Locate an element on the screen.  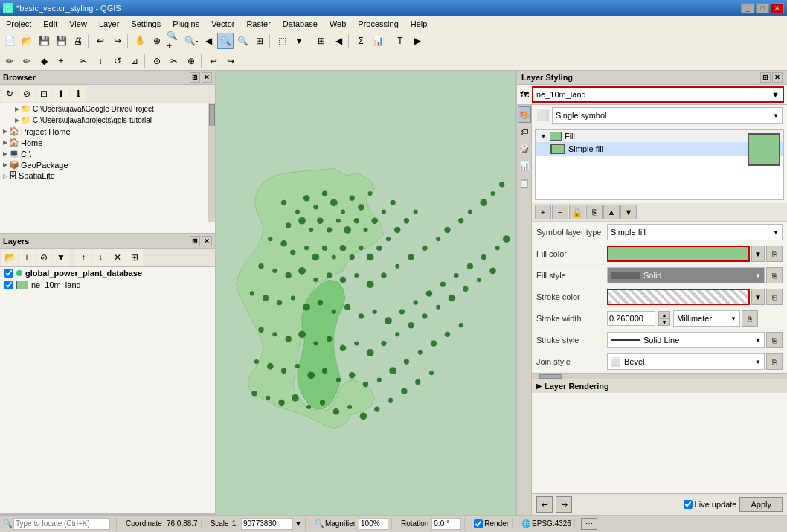
pan-to-selection-button: ⊕ is located at coordinates (157, 41).